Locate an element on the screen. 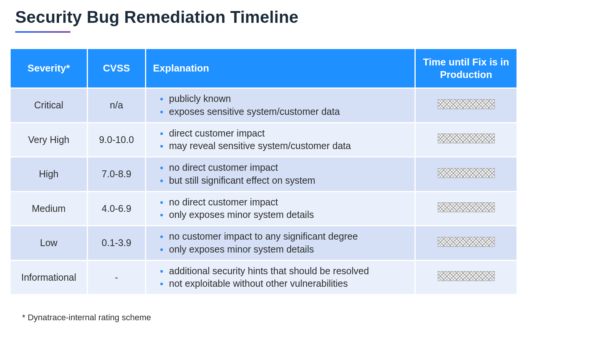  page-title: Security Bug Remediation Timeline is located at coordinates (304, 17).